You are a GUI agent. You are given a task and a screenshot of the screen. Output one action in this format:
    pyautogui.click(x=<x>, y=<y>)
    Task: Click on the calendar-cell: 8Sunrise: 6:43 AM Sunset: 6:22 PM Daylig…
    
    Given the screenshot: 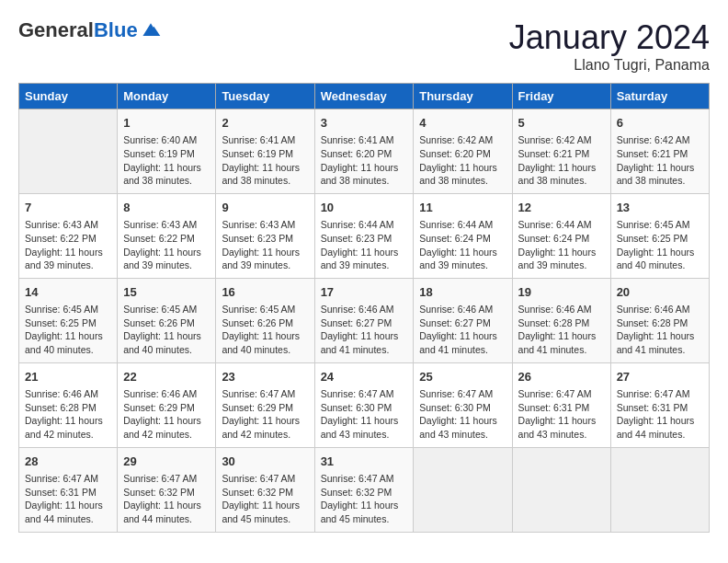 What is the action you would take?
    pyautogui.click(x=167, y=236)
    